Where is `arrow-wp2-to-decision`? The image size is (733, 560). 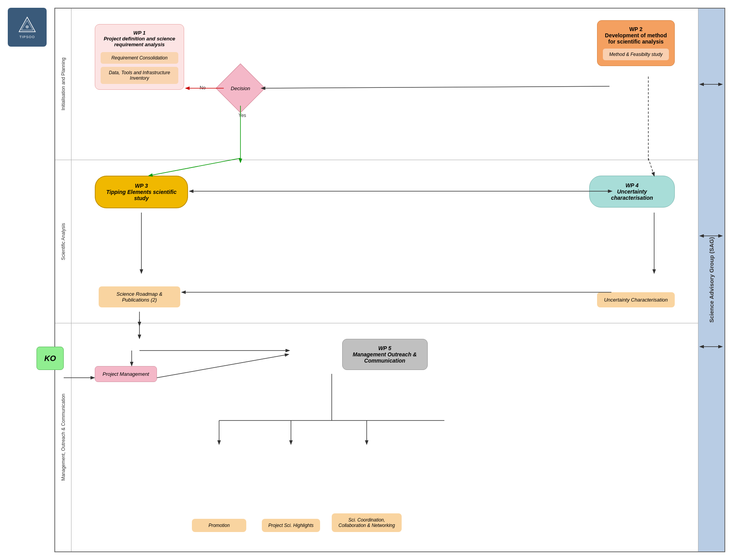 arrow-wp2-to-decision is located at coordinates (436, 87).